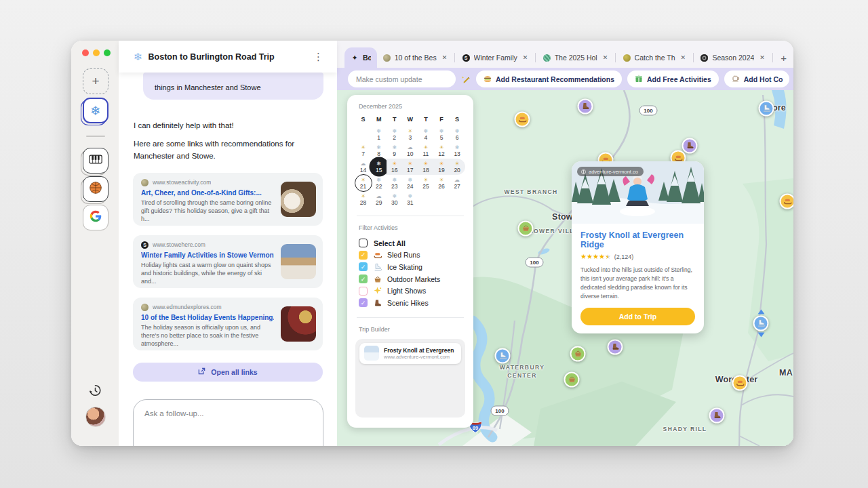 Image resolution: width=868 pixels, height=488 pixels. I want to click on calendar-day-7: ☀7, so click(363, 150).